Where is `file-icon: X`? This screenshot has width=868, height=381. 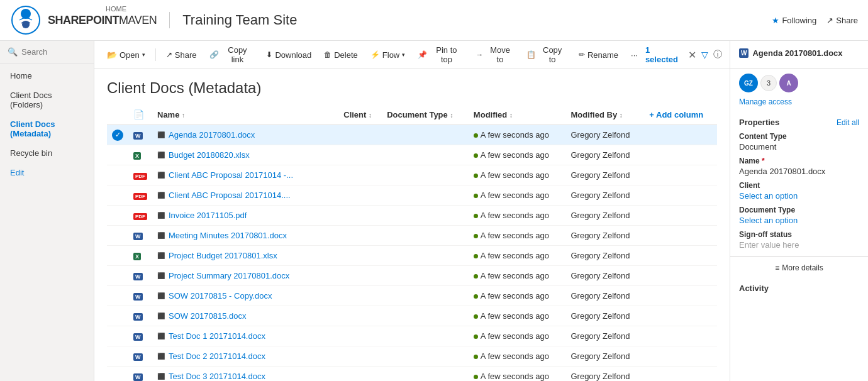
file-icon: X is located at coordinates (137, 257).